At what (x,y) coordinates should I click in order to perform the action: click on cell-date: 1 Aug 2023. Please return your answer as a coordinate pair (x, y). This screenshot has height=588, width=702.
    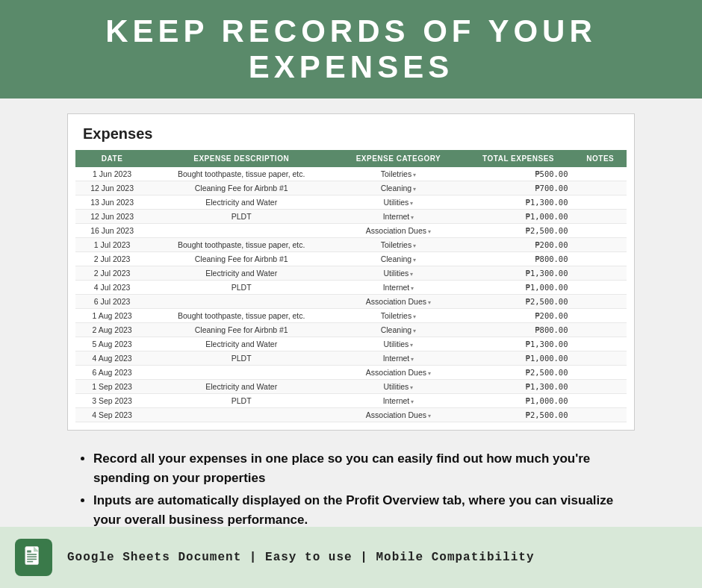
    Looking at the image, I should click on (112, 316).